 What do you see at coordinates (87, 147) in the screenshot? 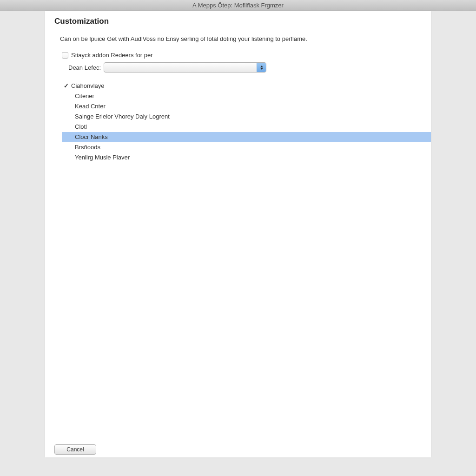
I see `tree-item-label: Brsñoods` at bounding box center [87, 147].